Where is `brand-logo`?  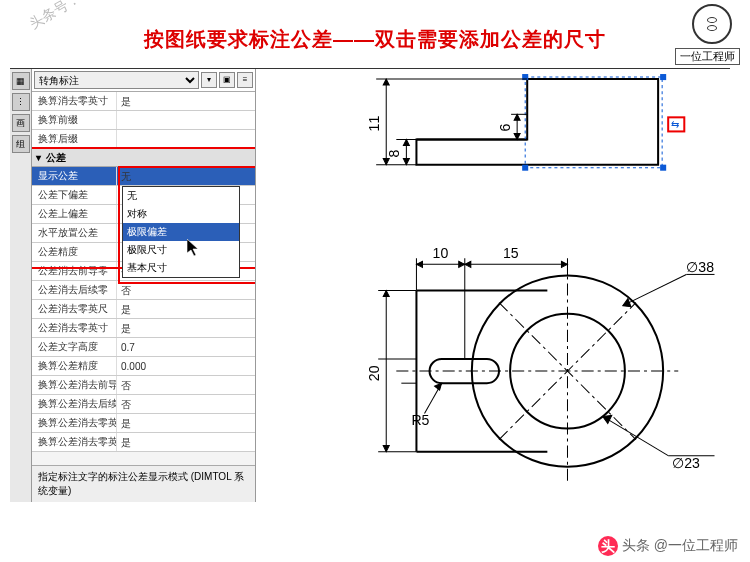
brand-logo is located at coordinates (712, 24).